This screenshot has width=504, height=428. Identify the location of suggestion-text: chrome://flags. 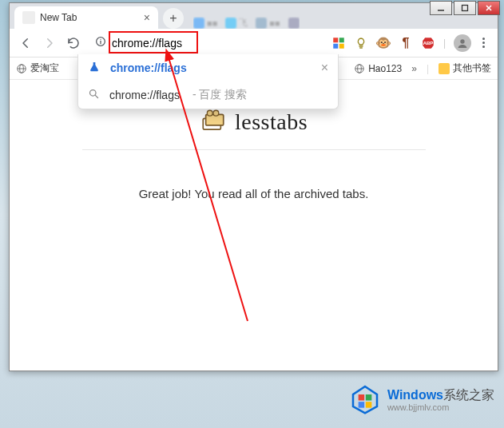
(149, 68).